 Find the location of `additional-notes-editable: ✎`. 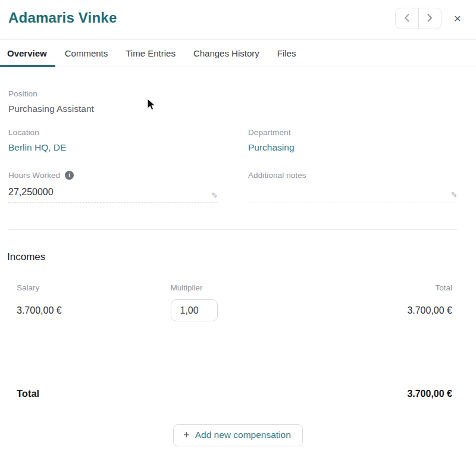

additional-notes-editable: ✎ is located at coordinates (352, 193).